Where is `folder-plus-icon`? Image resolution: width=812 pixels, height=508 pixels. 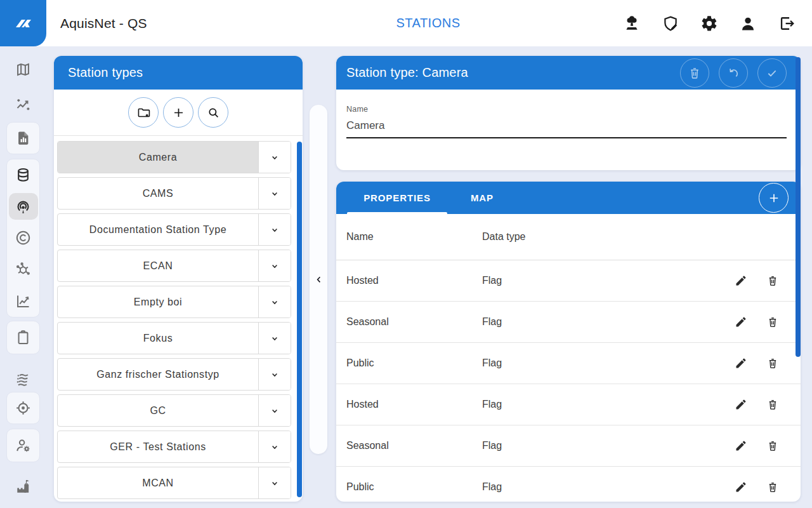 folder-plus-icon is located at coordinates (143, 113).